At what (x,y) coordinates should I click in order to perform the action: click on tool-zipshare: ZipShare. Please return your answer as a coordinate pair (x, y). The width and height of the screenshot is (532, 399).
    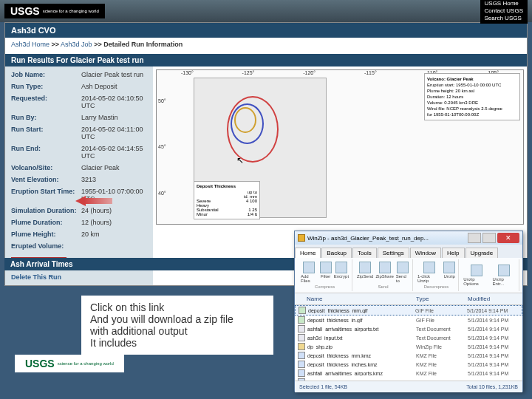
    Looking at the image, I should click on (384, 272).